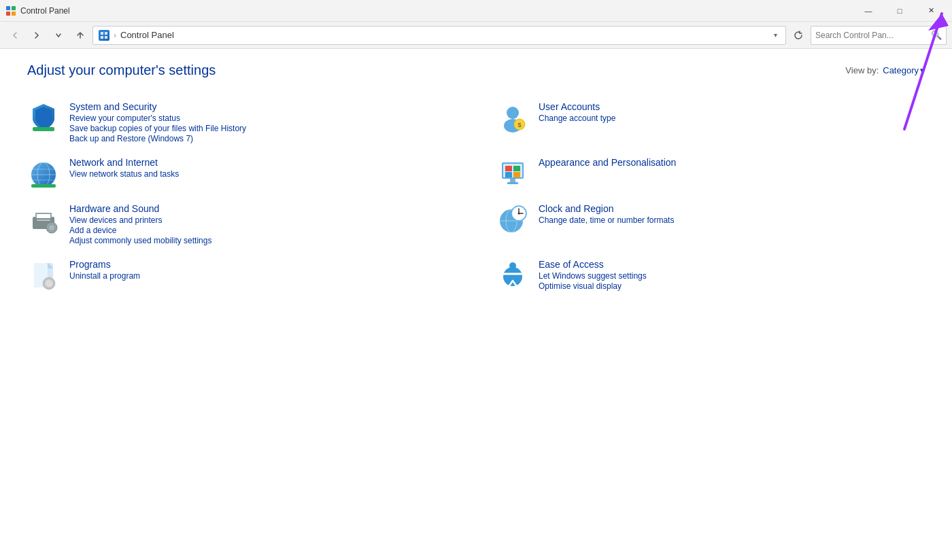  Describe the element at coordinates (936, 35) in the screenshot. I see `search-icon: 🔍` at that location.